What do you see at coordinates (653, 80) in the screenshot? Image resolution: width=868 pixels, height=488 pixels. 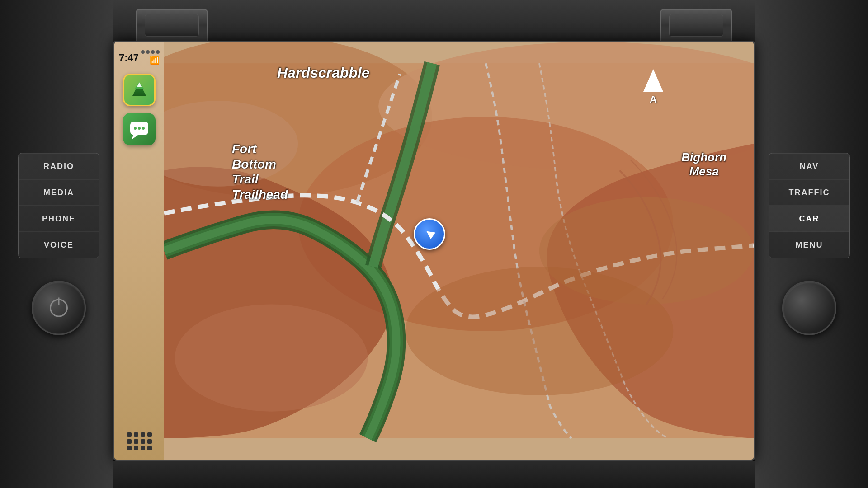 I see `north-triangle-icon` at bounding box center [653, 80].